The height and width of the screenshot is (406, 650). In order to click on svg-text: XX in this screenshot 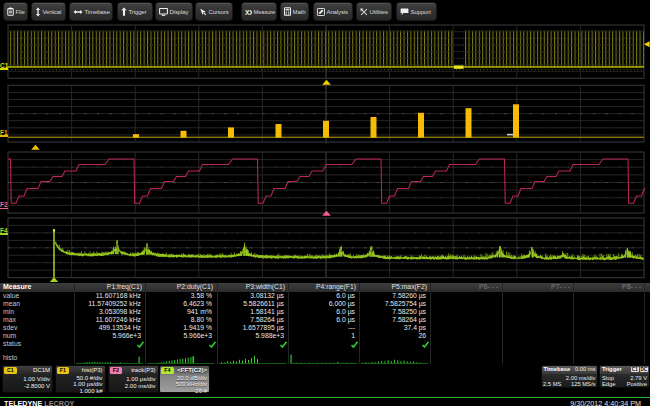, I will do `click(248, 12)`.